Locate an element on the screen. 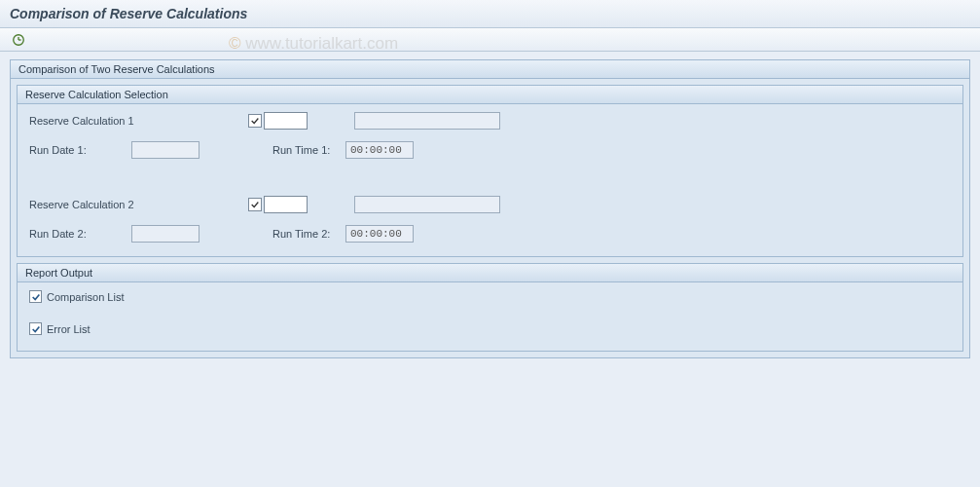  calc2-input is located at coordinates (286, 205).